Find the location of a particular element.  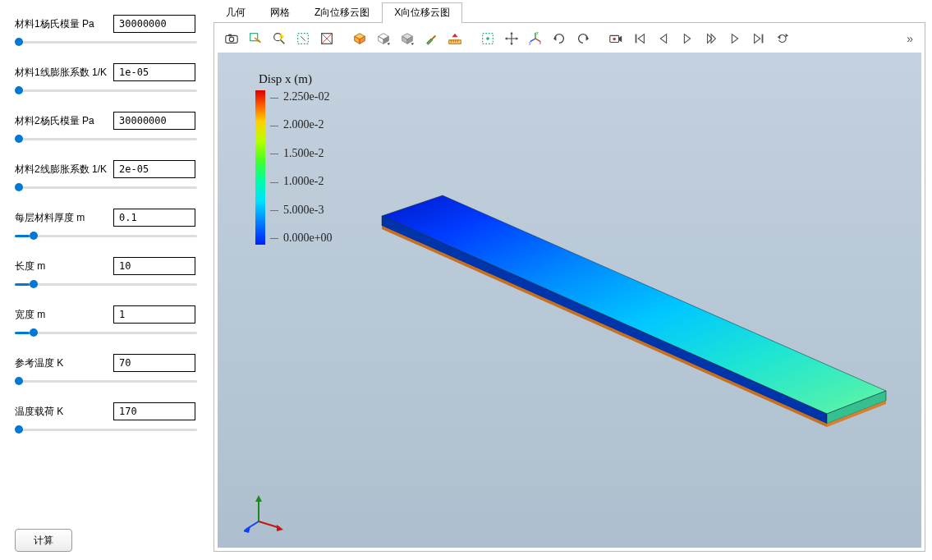

viewport-toolbar: zxy» is located at coordinates (570, 39).